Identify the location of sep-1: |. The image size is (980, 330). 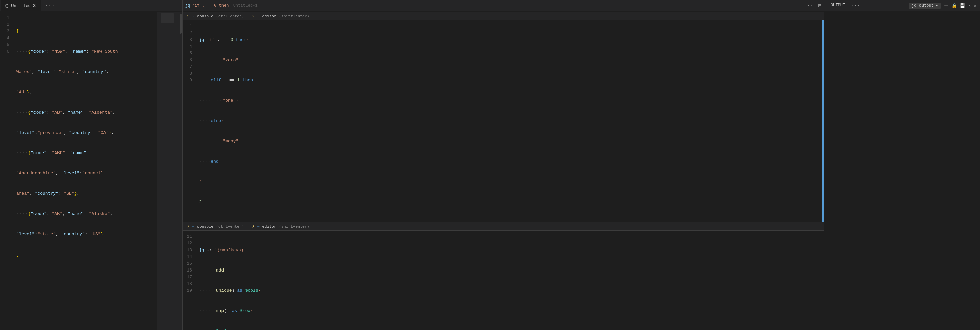
(248, 16).